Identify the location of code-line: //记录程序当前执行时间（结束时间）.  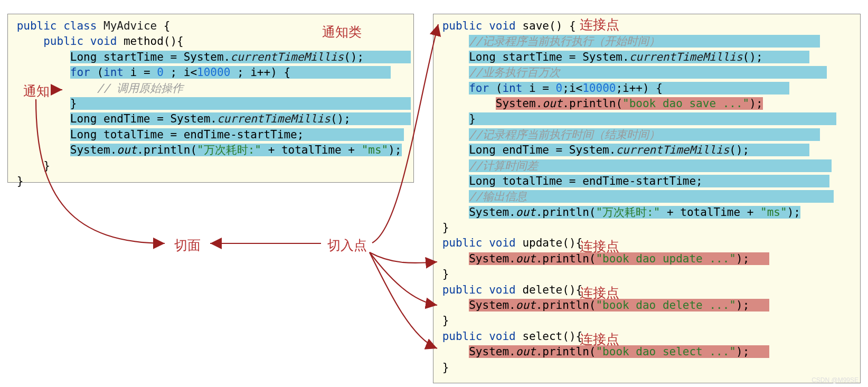
(647, 135).